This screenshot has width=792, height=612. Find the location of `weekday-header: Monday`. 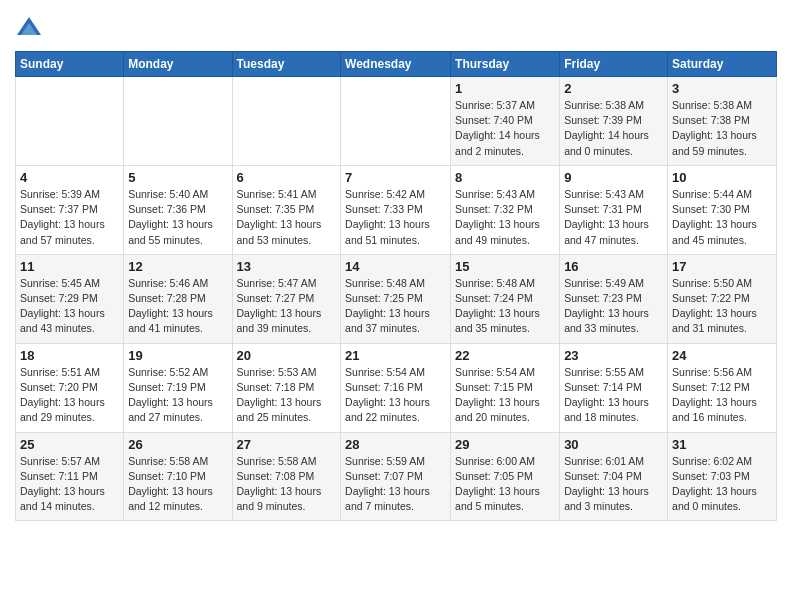

weekday-header: Monday is located at coordinates (178, 64).